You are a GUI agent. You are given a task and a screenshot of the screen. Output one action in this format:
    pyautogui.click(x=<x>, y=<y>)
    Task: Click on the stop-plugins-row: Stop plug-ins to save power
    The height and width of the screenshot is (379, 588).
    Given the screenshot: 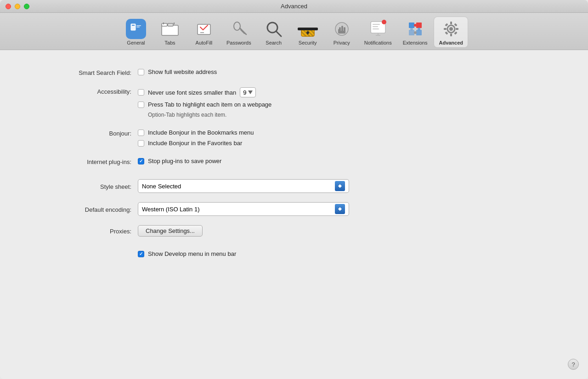 What is the action you would take?
    pyautogui.click(x=180, y=161)
    